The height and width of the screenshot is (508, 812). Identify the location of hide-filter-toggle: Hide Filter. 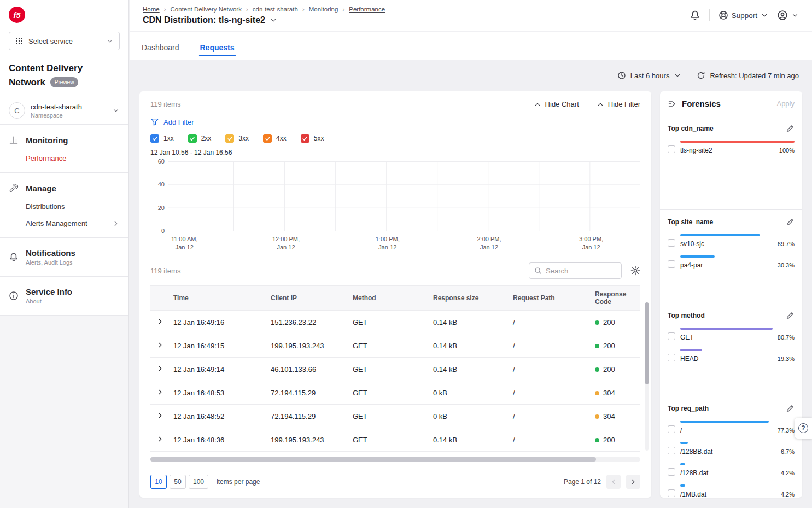
(618, 104).